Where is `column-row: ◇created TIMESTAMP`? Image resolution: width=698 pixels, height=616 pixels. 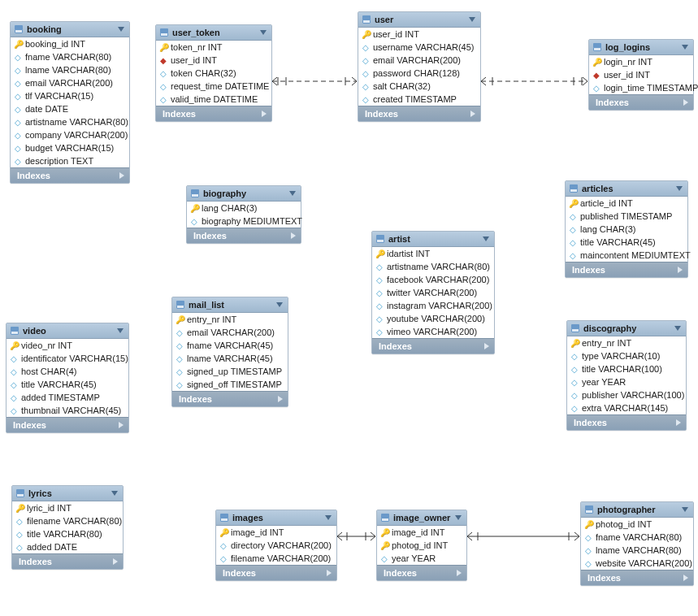 column-row: ◇created TIMESTAMP is located at coordinates (419, 99).